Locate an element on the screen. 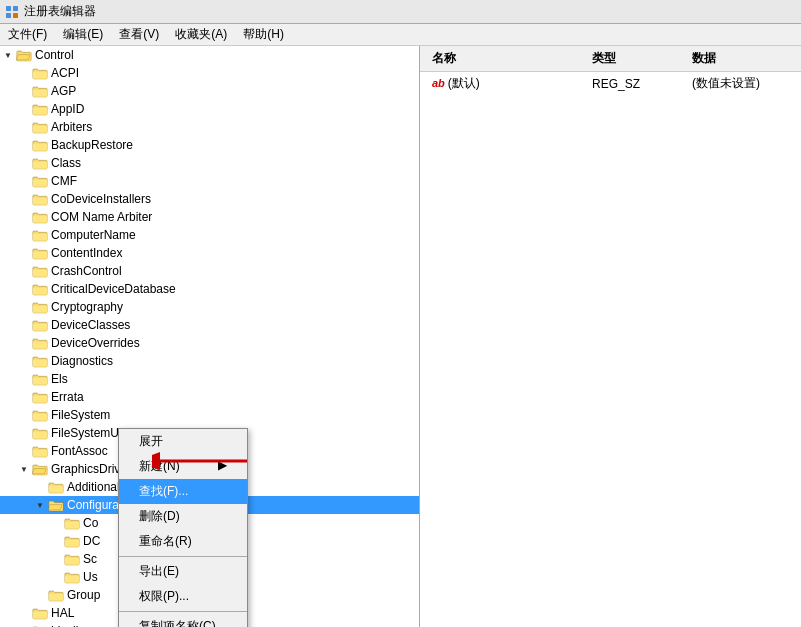 The image size is (801, 627). tree-label-dc: DC is located at coordinates (92, 541).